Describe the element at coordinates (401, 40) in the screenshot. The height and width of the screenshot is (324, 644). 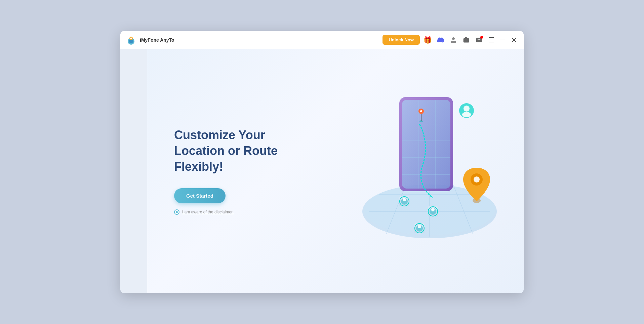
I see `unlock-now-button: Unlock Now` at that location.